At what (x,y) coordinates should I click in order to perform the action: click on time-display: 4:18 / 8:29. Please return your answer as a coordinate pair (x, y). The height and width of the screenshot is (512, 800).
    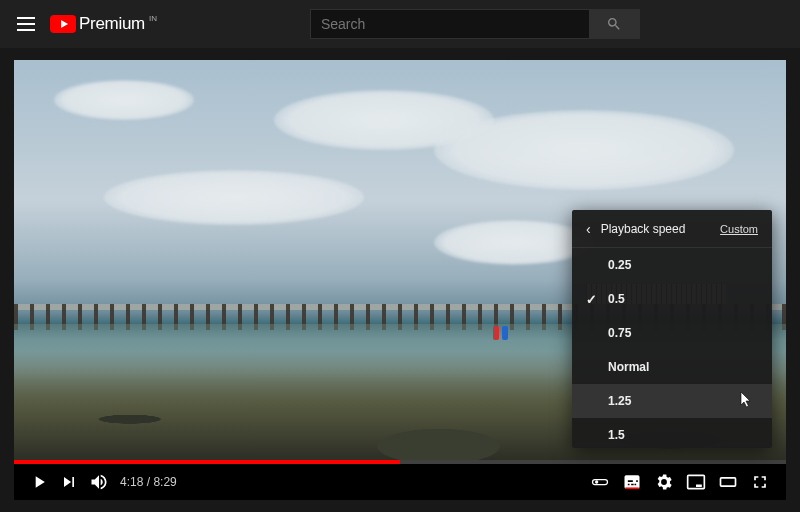
    Looking at the image, I should click on (148, 482).